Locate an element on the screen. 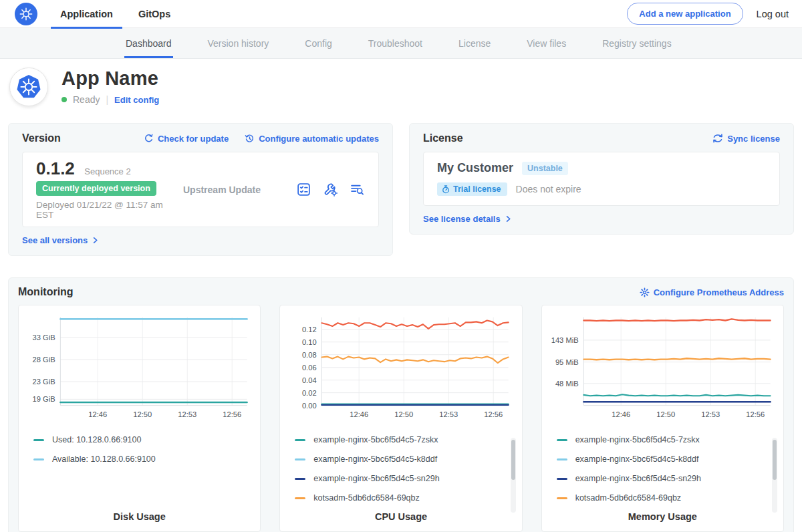  configure-prometheus-link: Configure Prometheus Address is located at coordinates (712, 293).